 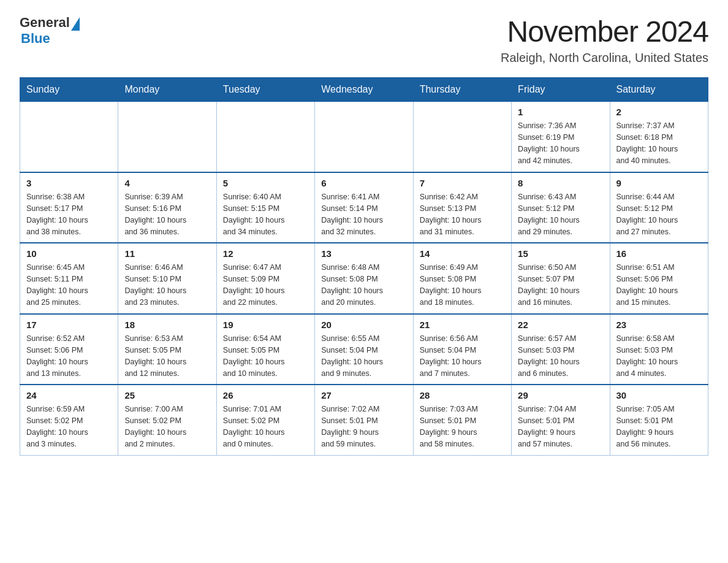 I want to click on day-number: 23, so click(x=659, y=325).